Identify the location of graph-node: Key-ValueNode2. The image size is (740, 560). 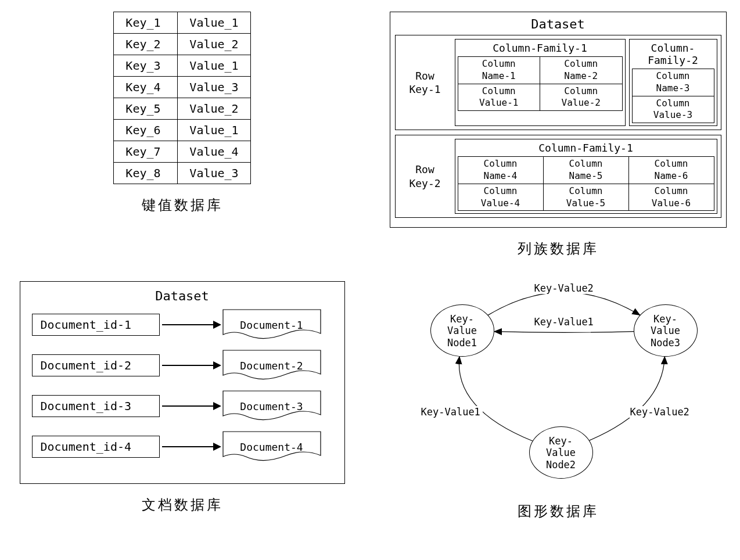
(561, 453).